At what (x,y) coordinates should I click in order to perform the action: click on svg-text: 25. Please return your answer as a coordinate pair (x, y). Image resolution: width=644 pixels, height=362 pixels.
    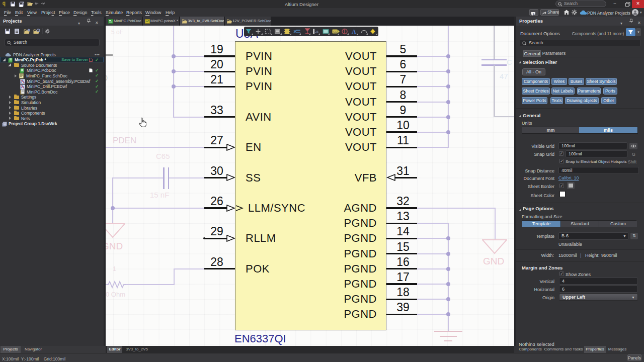
    Looking at the image, I should click on (317, 32).